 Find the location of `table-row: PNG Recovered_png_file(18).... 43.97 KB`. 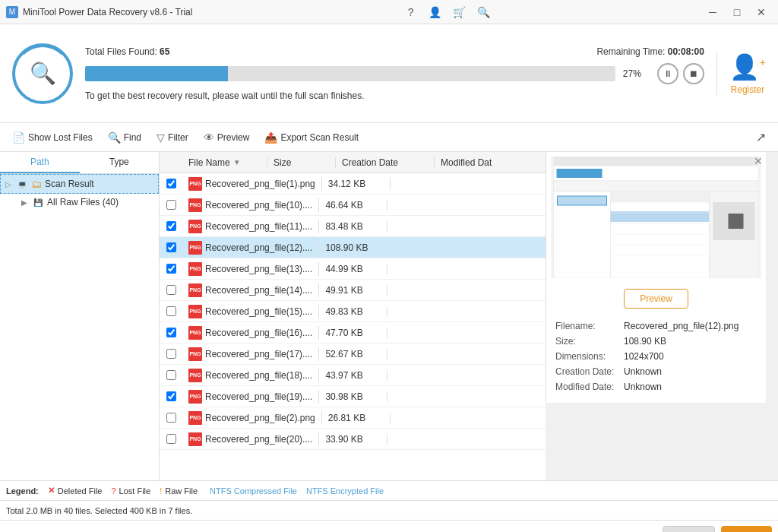

table-row: PNG Recovered_png_file(18).... 43.97 KB is located at coordinates (353, 375).